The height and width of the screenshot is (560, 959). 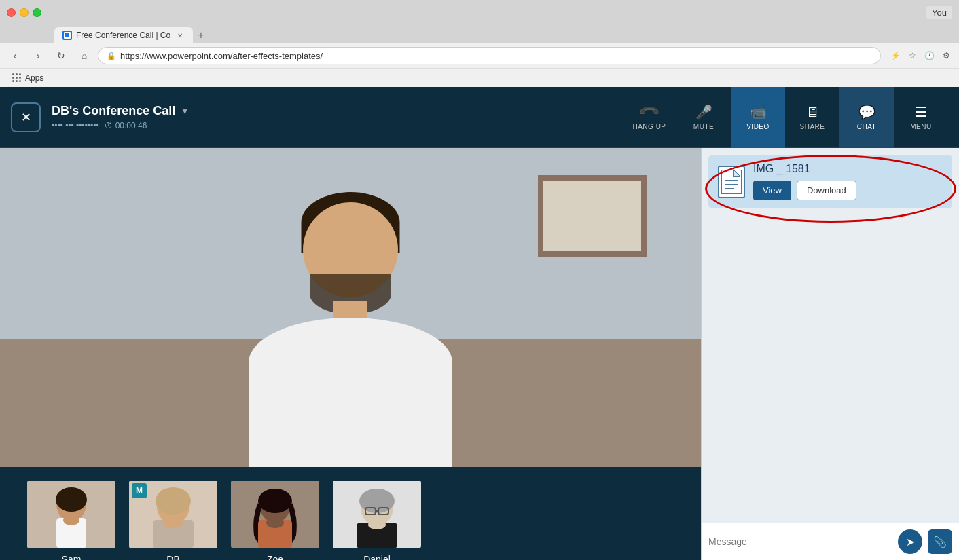 What do you see at coordinates (11, 12) in the screenshot?
I see `close-window-button` at bounding box center [11, 12].